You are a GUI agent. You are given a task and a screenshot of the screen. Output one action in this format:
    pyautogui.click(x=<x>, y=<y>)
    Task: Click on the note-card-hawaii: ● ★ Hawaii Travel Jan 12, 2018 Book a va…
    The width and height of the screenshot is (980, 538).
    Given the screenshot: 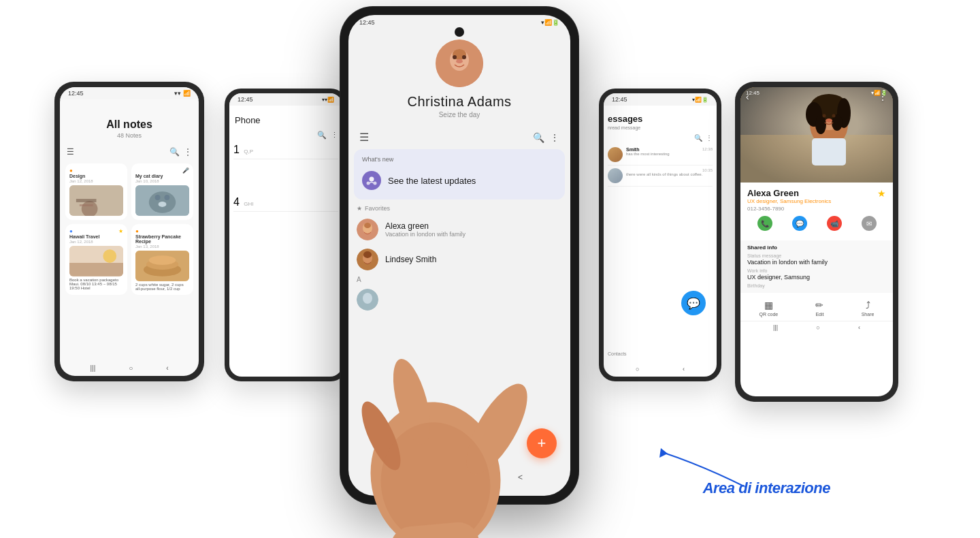 What is the action you would take?
    pyautogui.click(x=97, y=259)
    